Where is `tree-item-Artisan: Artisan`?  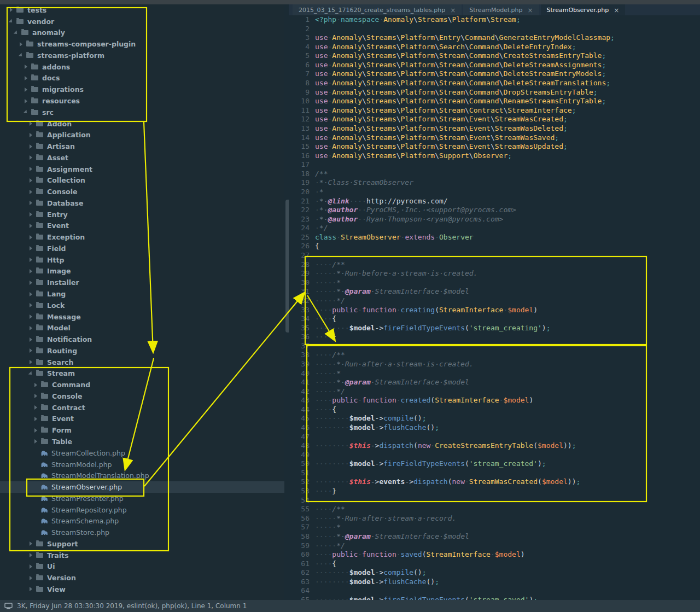
tree-item-Artisan: Artisan is located at coordinates (142, 147).